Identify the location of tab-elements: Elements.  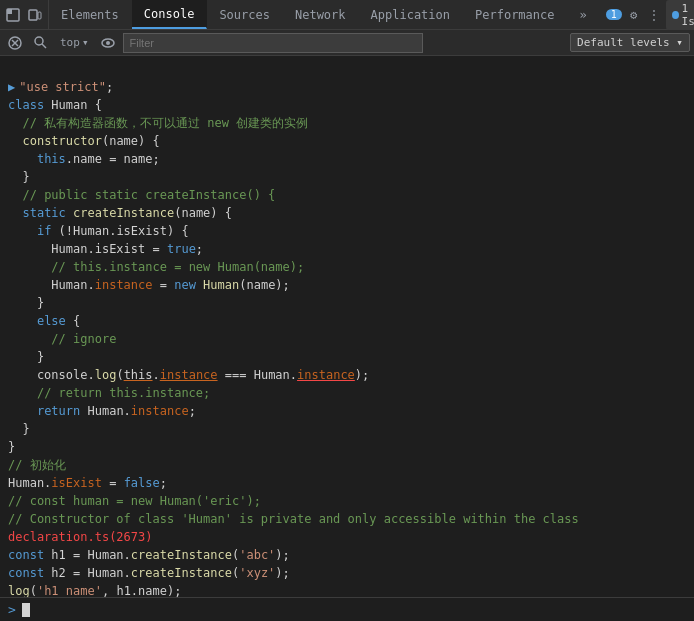
(90, 14).